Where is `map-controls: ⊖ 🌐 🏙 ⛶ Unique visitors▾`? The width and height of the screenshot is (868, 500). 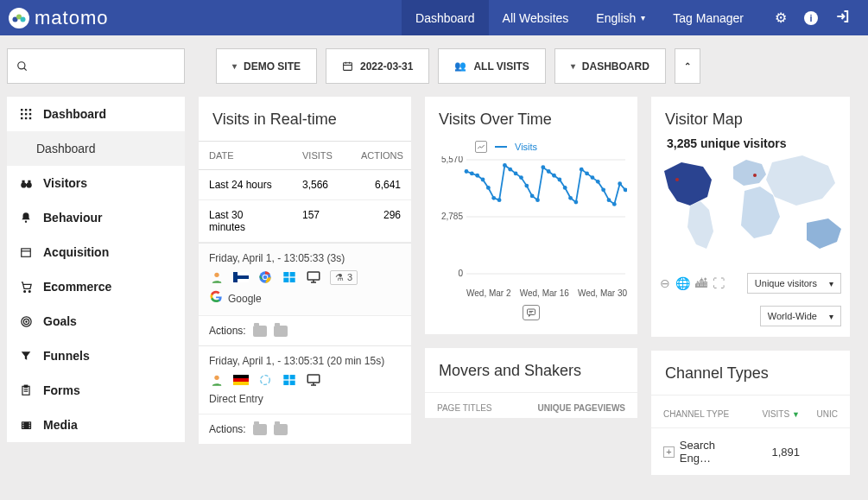
map-controls: ⊖ 🌐 🏙 ⛶ Unique visitors▾ is located at coordinates (751, 288).